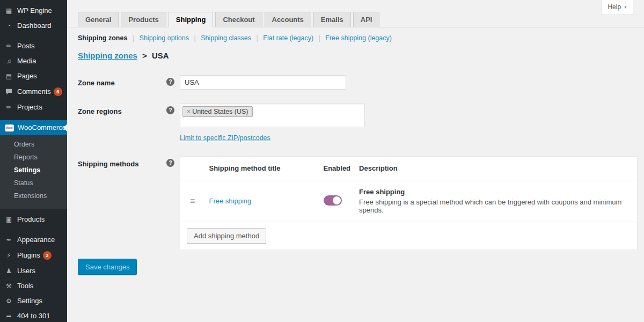  What do you see at coordinates (33, 170) in the screenshot?
I see `submenu-item-settings: Settings` at bounding box center [33, 170].